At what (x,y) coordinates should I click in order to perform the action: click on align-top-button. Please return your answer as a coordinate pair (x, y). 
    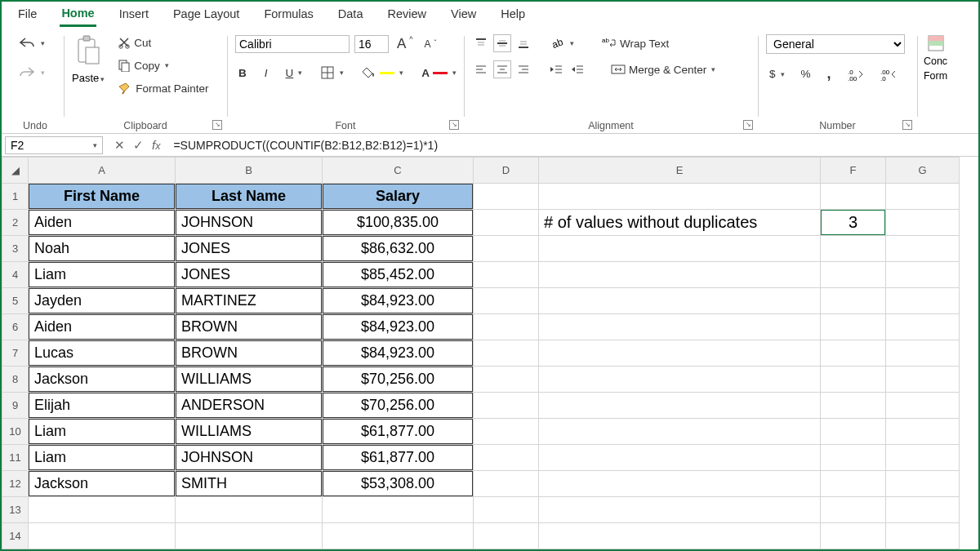
    Looking at the image, I should click on (481, 43).